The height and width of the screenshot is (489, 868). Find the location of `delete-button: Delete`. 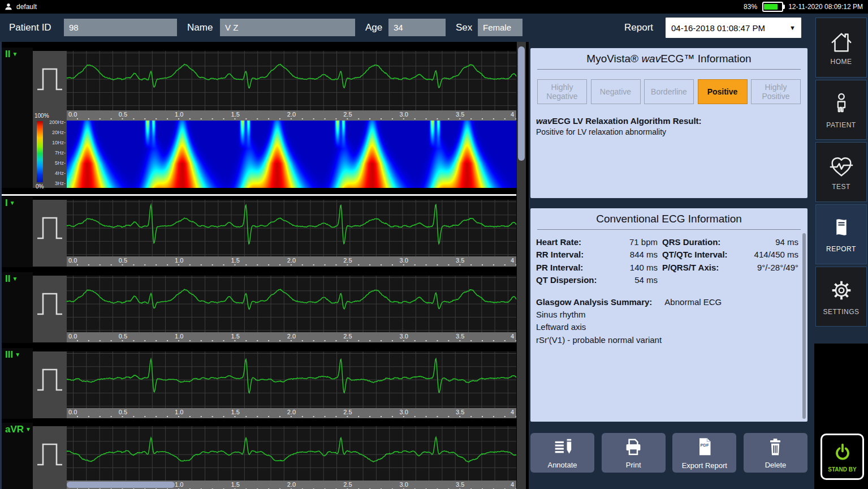

delete-button: Delete is located at coordinates (776, 453).